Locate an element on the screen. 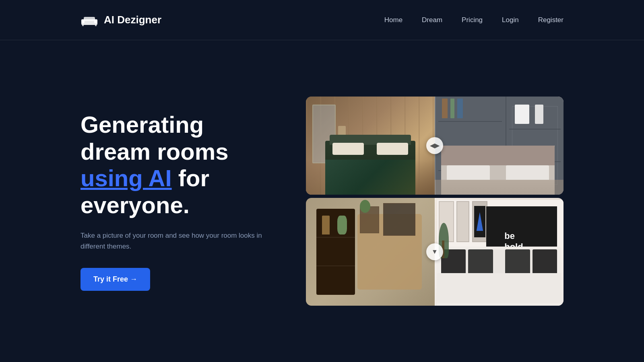 Image resolution: width=644 pixels, height=362 pixels. nav-pricing: Pricing is located at coordinates (472, 20).